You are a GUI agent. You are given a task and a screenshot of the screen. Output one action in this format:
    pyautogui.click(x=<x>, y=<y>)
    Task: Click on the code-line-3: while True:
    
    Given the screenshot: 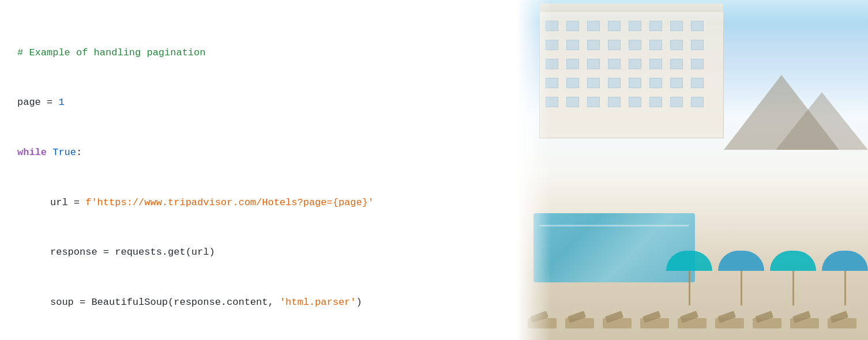 What is the action you would take?
    pyautogui.click(x=258, y=153)
    